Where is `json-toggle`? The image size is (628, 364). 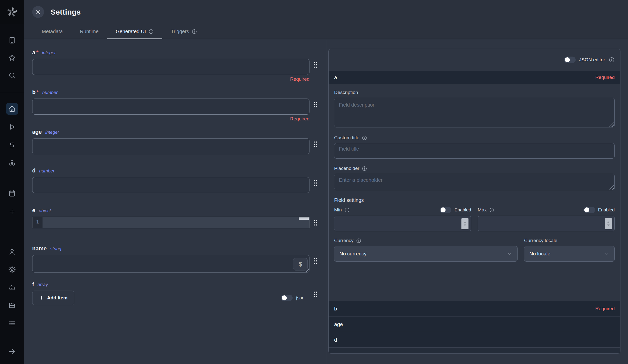
json-toggle is located at coordinates (287, 298).